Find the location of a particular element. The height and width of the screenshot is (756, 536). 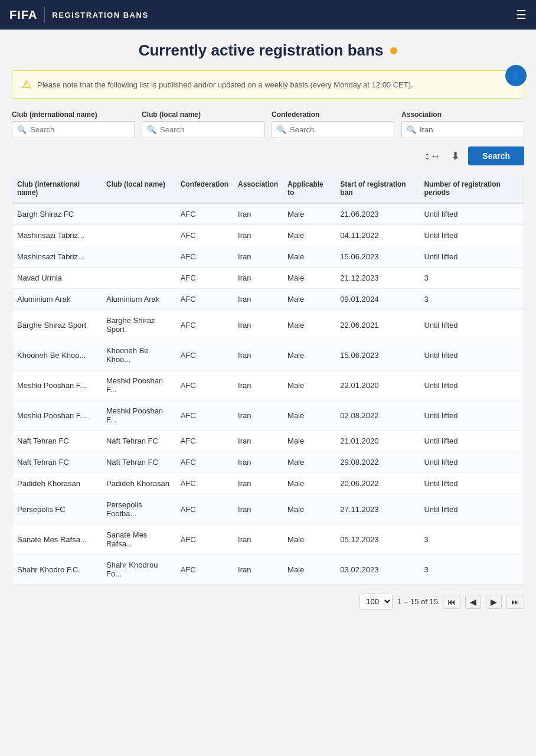

table-row: Sanate Mes Rafsa...Sanate Mes Rafsa...AF… is located at coordinates (268, 540).